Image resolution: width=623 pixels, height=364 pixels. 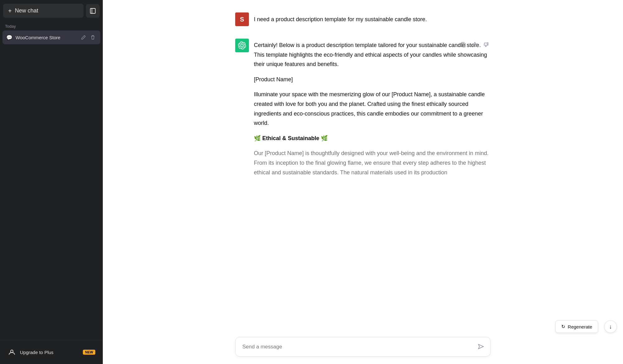 What do you see at coordinates (43, 11) in the screenshot?
I see `new-chat-button: + New chat` at bounding box center [43, 11].